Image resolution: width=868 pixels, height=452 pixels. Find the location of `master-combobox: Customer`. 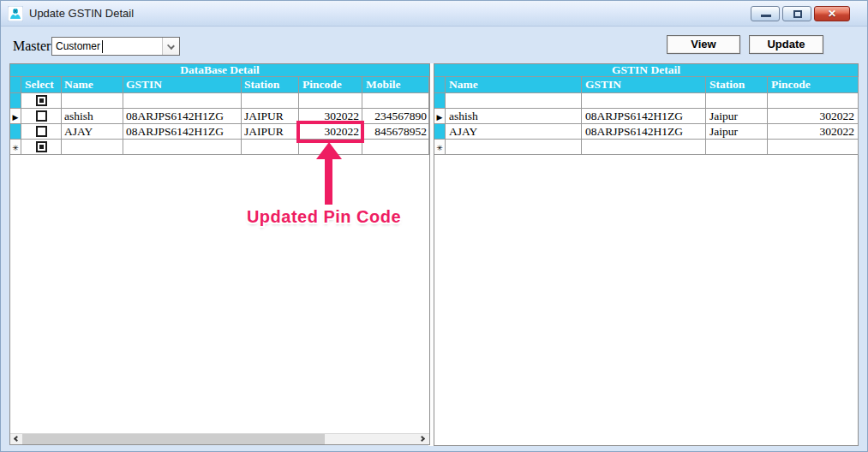

master-combobox: Customer is located at coordinates (116, 46).